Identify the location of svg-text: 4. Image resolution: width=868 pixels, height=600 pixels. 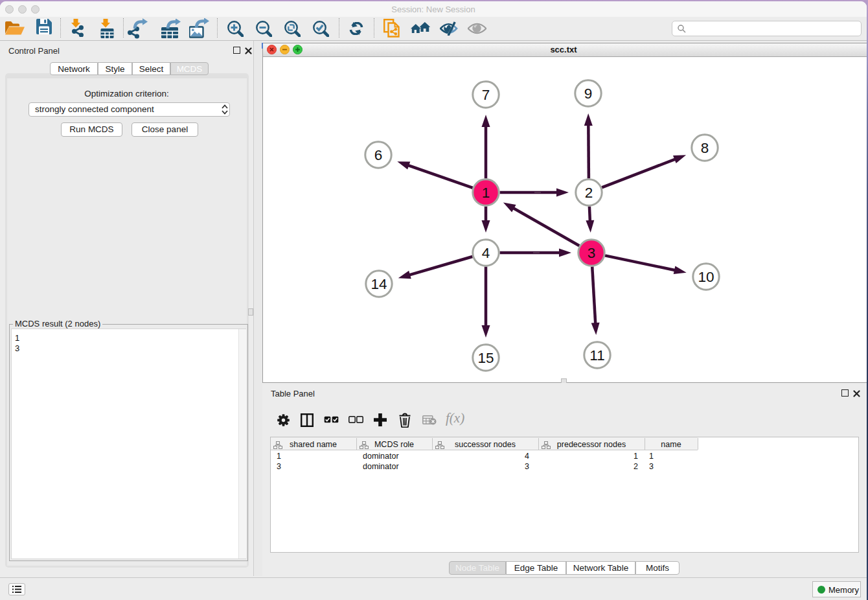
(486, 253).